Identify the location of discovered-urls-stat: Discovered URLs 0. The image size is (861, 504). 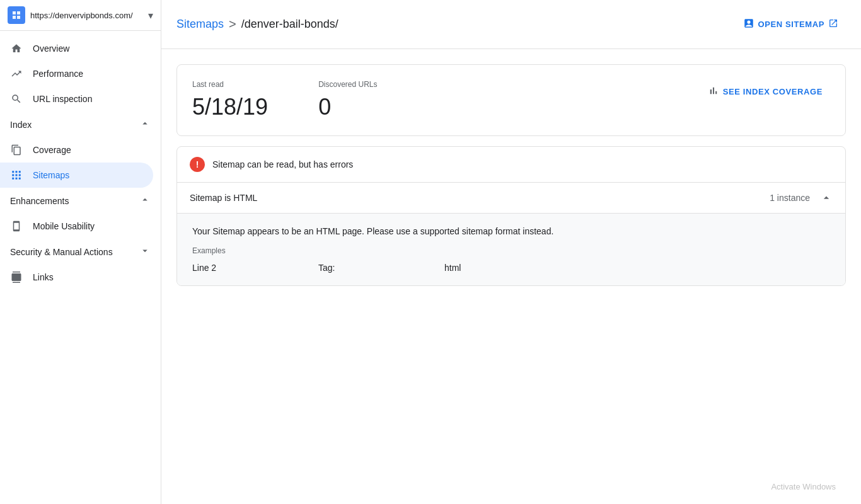
(348, 100).